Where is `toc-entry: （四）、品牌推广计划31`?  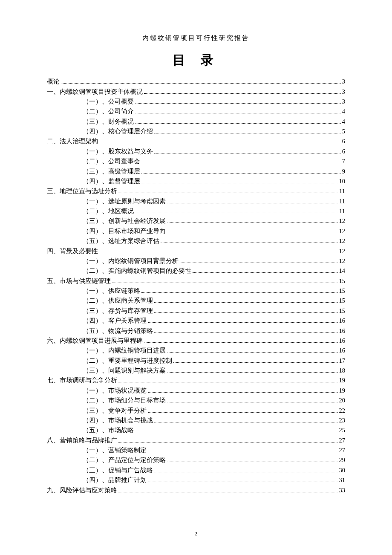 toc-entry: （四）、品牌推广计划31 is located at coordinates (196, 480).